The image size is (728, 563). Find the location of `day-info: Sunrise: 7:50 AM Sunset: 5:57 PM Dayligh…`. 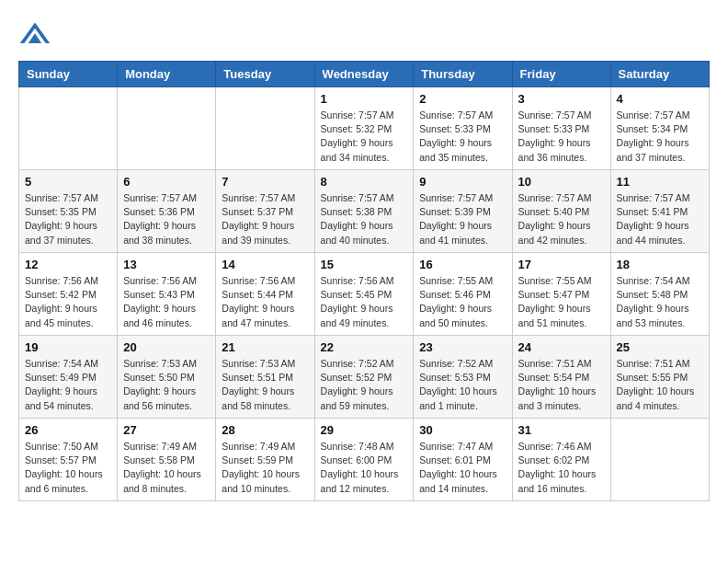

day-info: Sunrise: 7:50 AM Sunset: 5:57 PM Dayligh… is located at coordinates (68, 467).